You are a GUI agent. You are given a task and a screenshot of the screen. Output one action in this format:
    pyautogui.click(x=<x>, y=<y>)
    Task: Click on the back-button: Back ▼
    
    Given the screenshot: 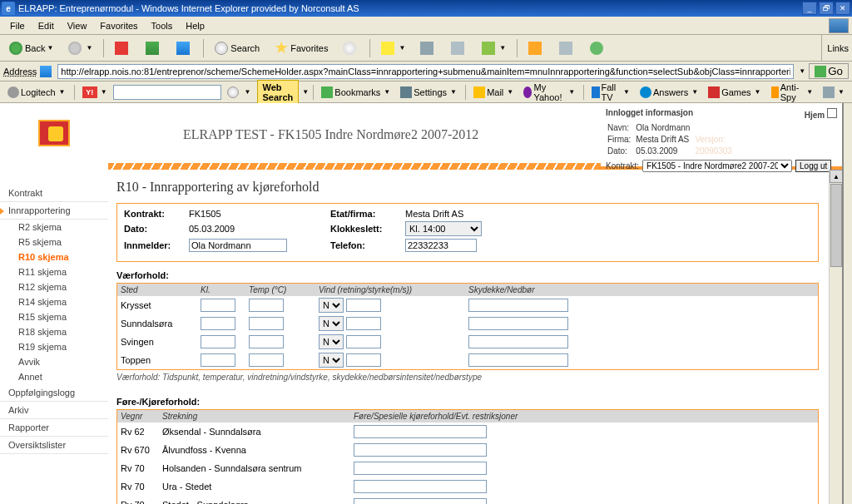 What is the action you would take?
    pyautogui.click(x=32, y=48)
    